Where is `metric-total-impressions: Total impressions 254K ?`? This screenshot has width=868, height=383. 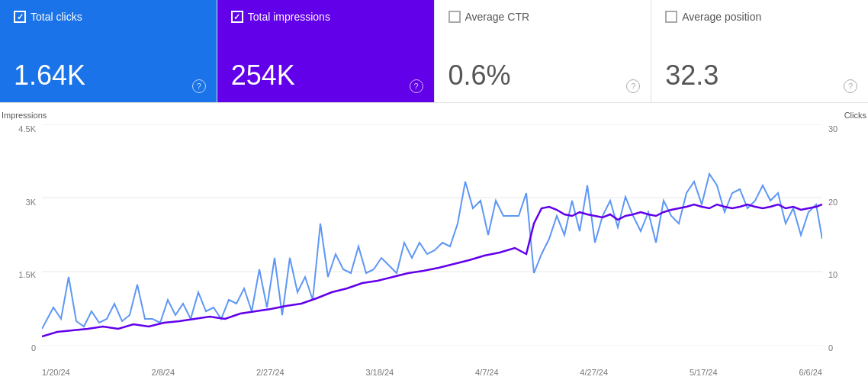 metric-total-impressions: Total impressions 254K ? is located at coordinates (326, 51).